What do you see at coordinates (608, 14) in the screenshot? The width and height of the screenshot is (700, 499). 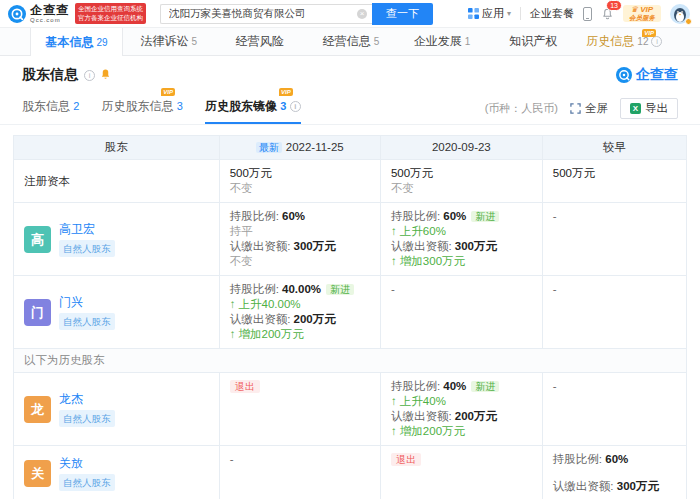 I see `notifications: 13` at bounding box center [608, 14].